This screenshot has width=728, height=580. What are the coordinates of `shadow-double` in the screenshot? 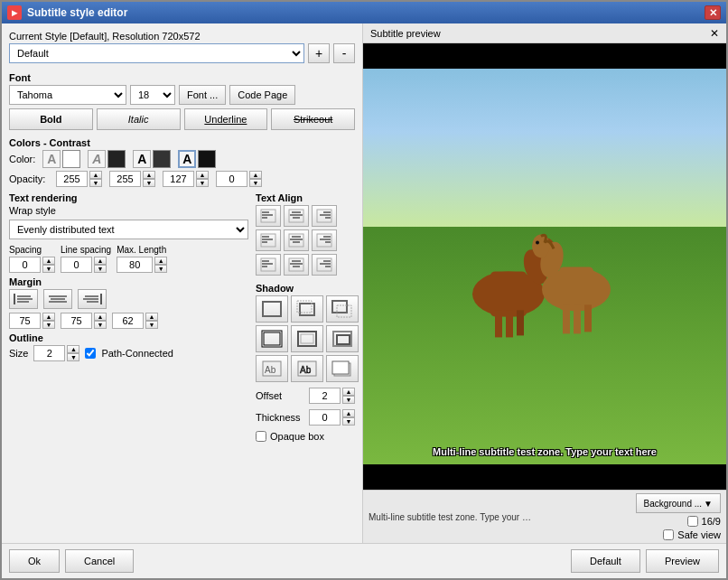 It's located at (307, 339).